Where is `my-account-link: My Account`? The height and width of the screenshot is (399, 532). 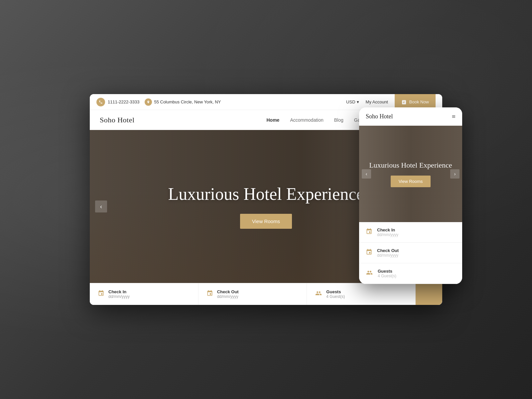
my-account-link: My Account is located at coordinates (377, 102).